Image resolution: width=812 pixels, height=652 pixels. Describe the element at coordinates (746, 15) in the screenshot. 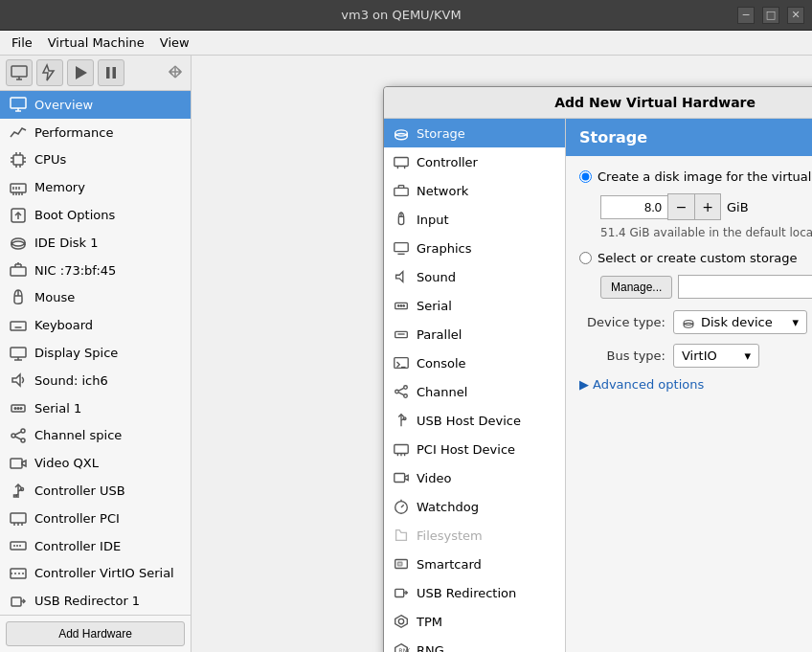

I see `minimize-button: ─` at that location.